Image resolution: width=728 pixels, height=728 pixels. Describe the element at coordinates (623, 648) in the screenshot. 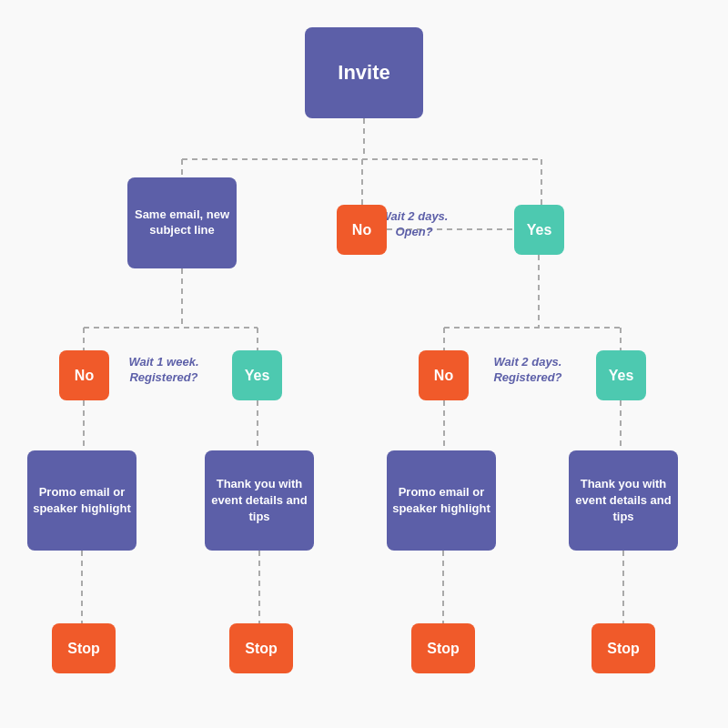

I see `stop-4-node: Stop` at that location.